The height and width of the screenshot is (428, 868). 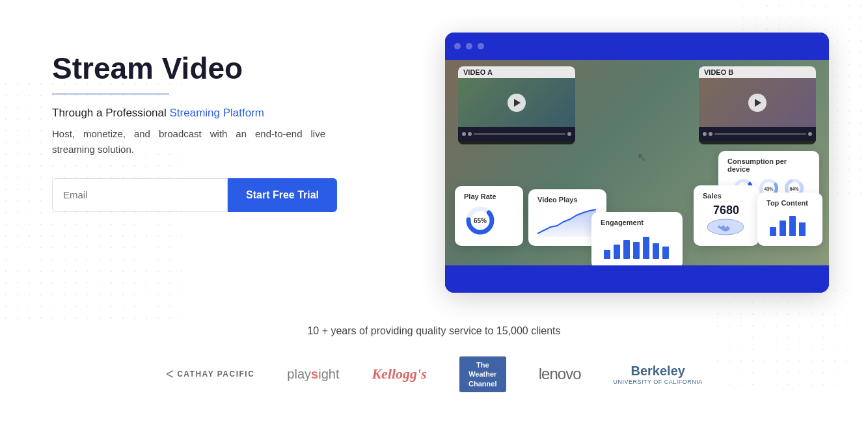 What do you see at coordinates (313, 375) in the screenshot?
I see `logo-playsight: playsight` at bounding box center [313, 375].